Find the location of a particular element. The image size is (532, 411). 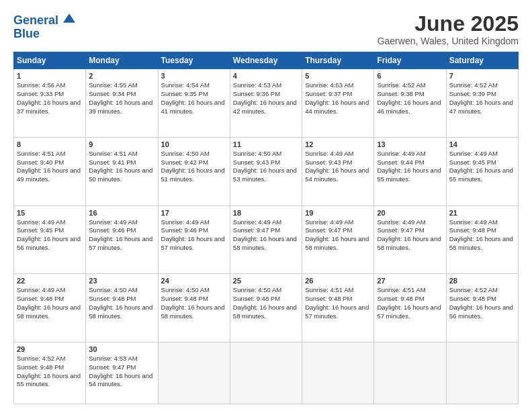

logo-line1: General is located at coordinates (36, 20).